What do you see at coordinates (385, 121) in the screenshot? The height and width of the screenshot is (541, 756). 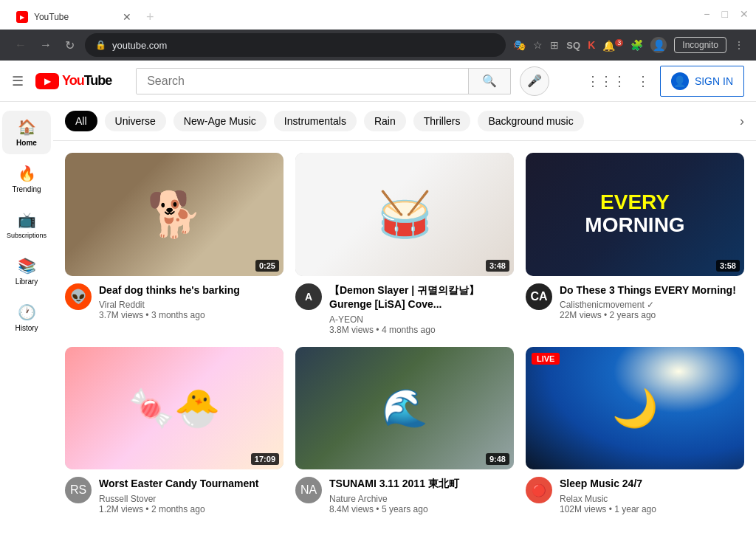 I see `filter-rain: Rain` at bounding box center [385, 121].